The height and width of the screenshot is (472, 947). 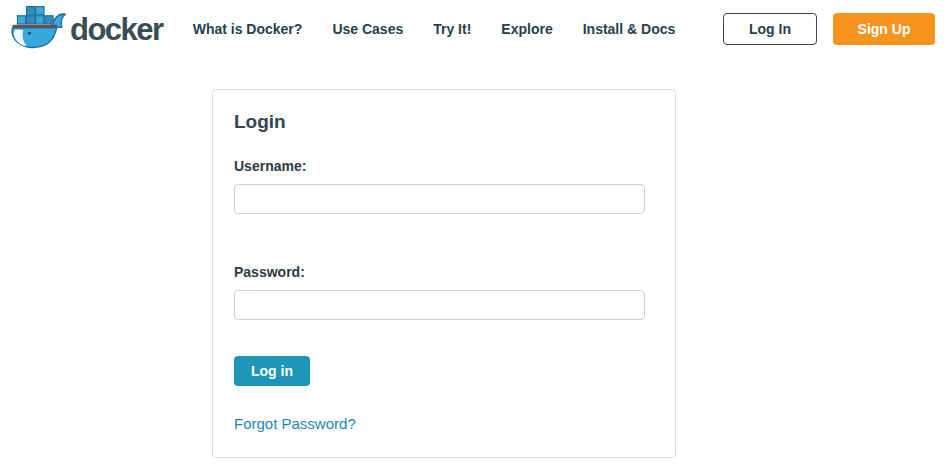 I want to click on nav-use-cases: Use Cases, so click(x=368, y=29).